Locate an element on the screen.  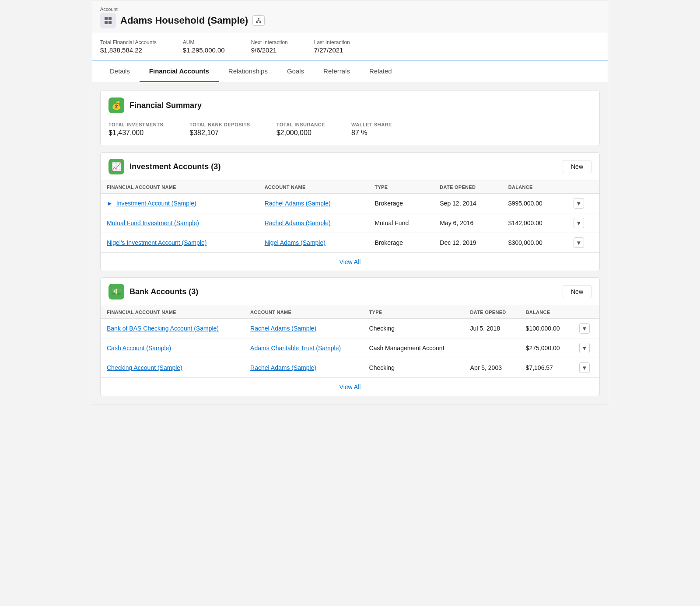
bank-icon: 💵 is located at coordinates (116, 292).